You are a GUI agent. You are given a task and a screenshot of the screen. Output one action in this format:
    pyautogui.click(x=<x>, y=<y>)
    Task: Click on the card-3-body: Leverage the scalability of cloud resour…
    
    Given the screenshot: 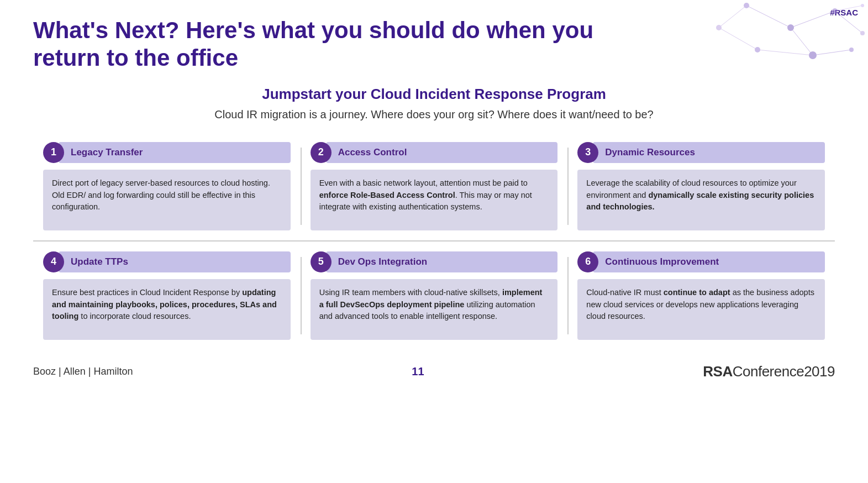 What is the action you would take?
    pyautogui.click(x=701, y=200)
    